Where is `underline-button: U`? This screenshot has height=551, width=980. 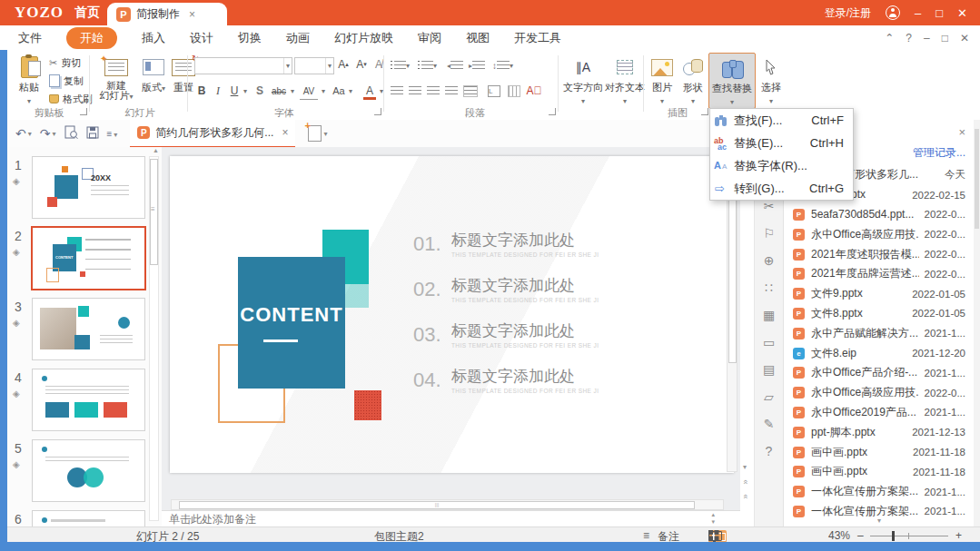 underline-button: U is located at coordinates (234, 91).